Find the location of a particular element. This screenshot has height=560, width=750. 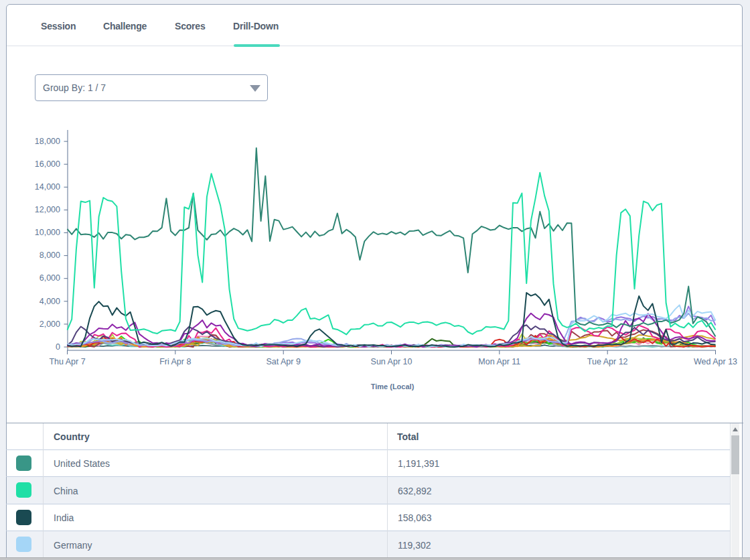

svg-text: 8,000 is located at coordinates (50, 255).